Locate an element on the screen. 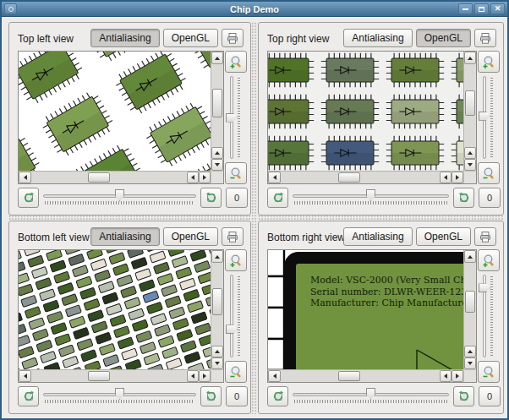 The height and width of the screenshot is (420, 509). maximize-button is located at coordinates (482, 8).